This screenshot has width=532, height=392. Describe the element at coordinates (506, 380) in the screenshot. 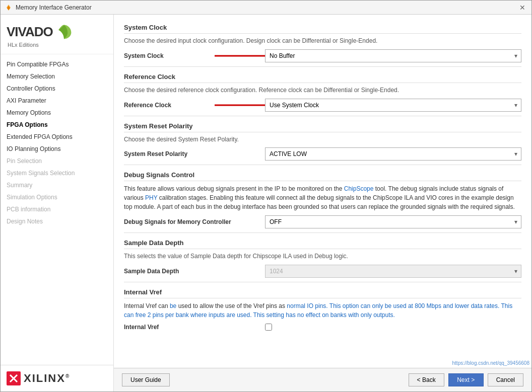

I see `cancel-button: Cancel` at that location.